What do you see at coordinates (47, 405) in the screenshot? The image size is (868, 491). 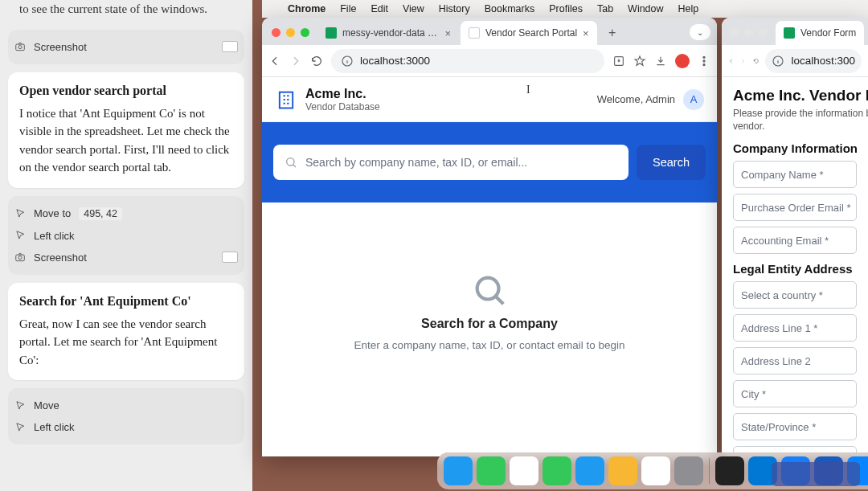 I see `move-label-2: Move` at bounding box center [47, 405].